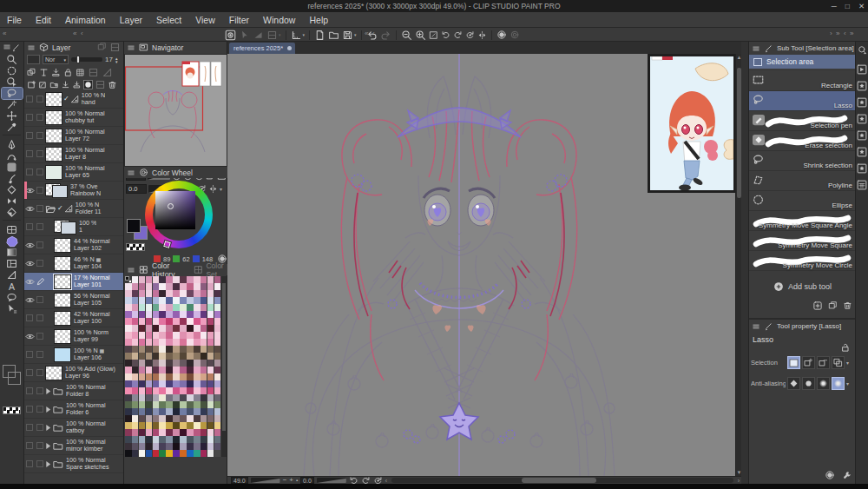 This screenshot has height=489, width=868. I want to click on open-file-button, so click(333, 35).